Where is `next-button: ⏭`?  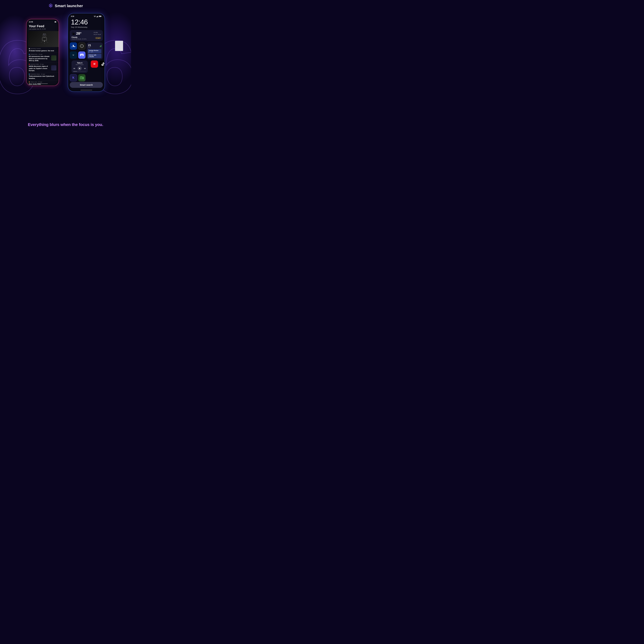
next-button: ⏭ is located at coordinates (85, 68).